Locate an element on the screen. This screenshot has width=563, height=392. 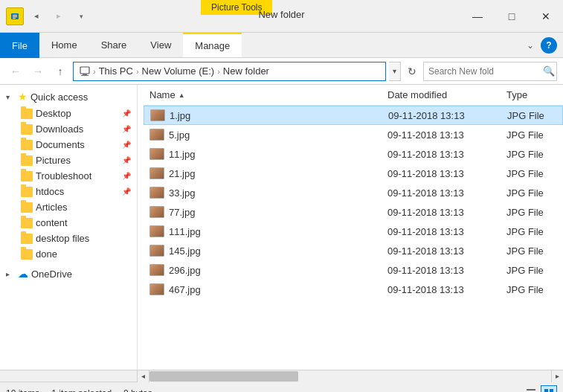
sidebar-resize-handle is located at coordinates (139, 228).